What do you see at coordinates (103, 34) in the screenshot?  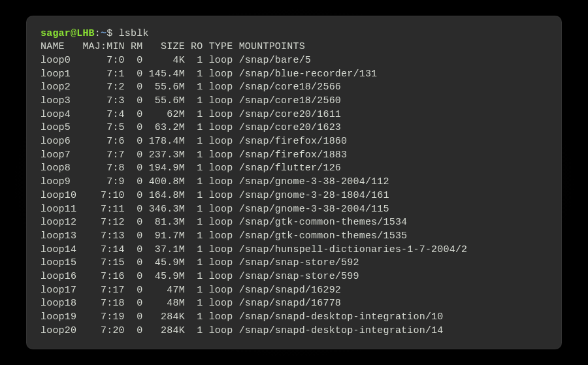 I see `prompt-path: ~` at bounding box center [103, 34].